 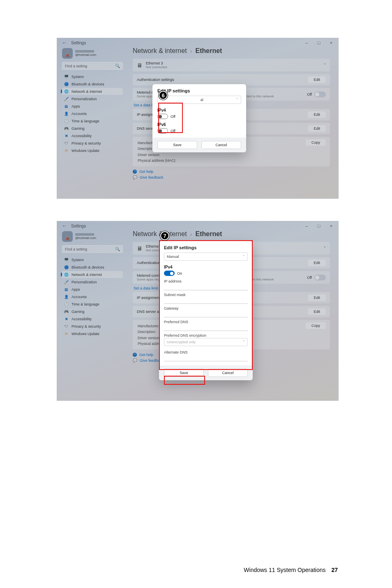 What do you see at coordinates (231, 51) in the screenshot?
I see `breadcrumb: Network & internet › Ethernet` at bounding box center [231, 51].